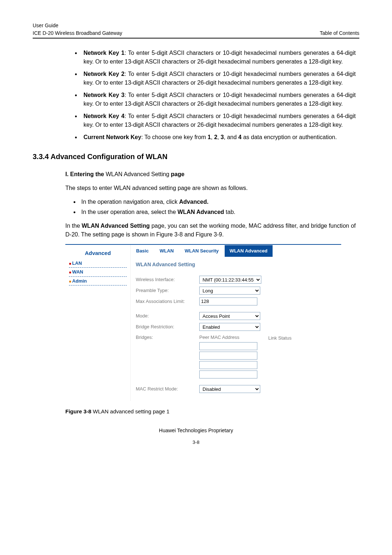  What do you see at coordinates (230, 316) in the screenshot?
I see `select-mode: Access Point` at bounding box center [230, 316].